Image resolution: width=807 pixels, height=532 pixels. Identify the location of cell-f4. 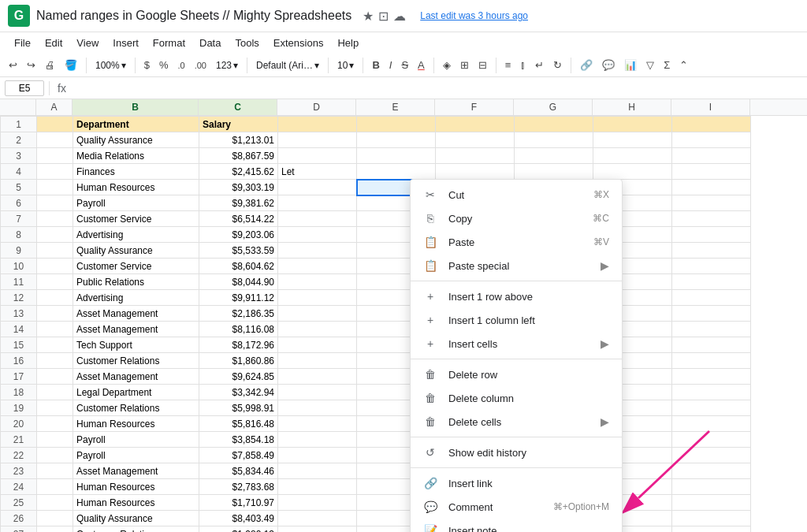
(475, 172).